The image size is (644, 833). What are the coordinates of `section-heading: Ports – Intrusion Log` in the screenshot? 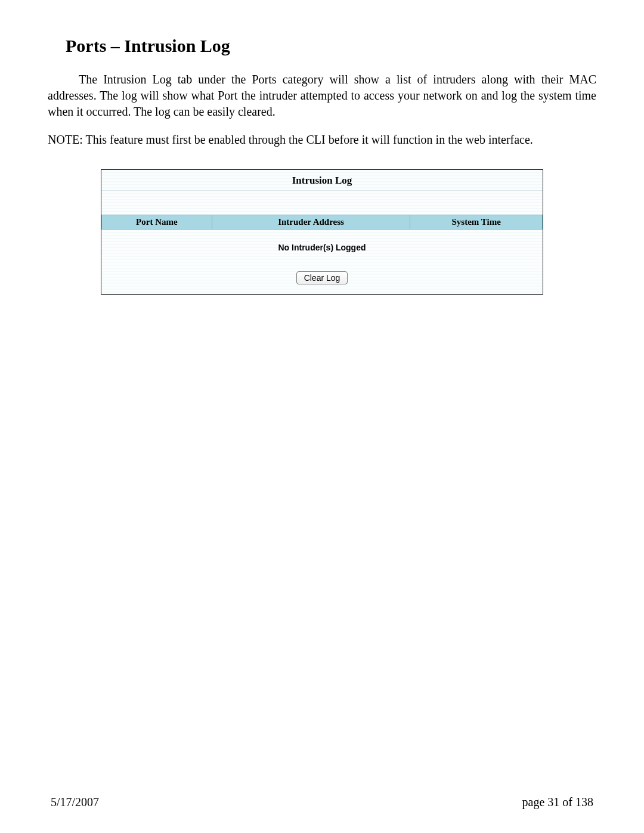 It's located at (331, 46).